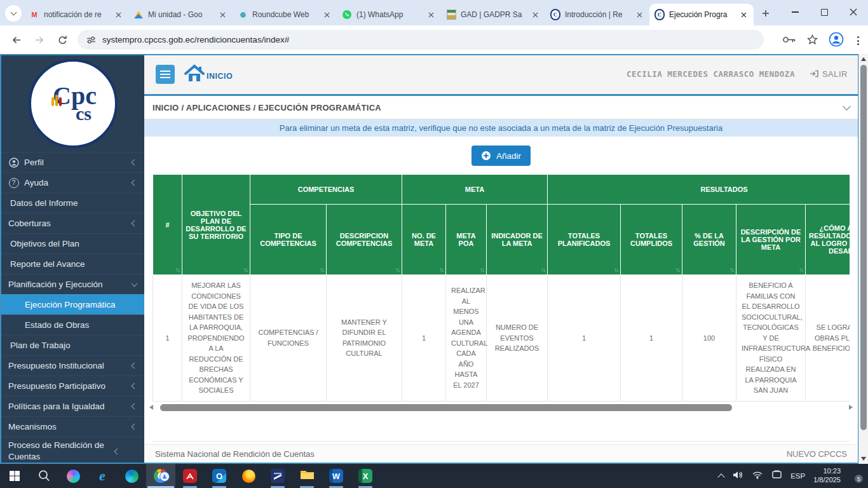 This screenshot has height=488, width=868. I want to click on sidebar: Cpc cs Perfil ? Ayuda Datos del Informe, so click(72, 259).